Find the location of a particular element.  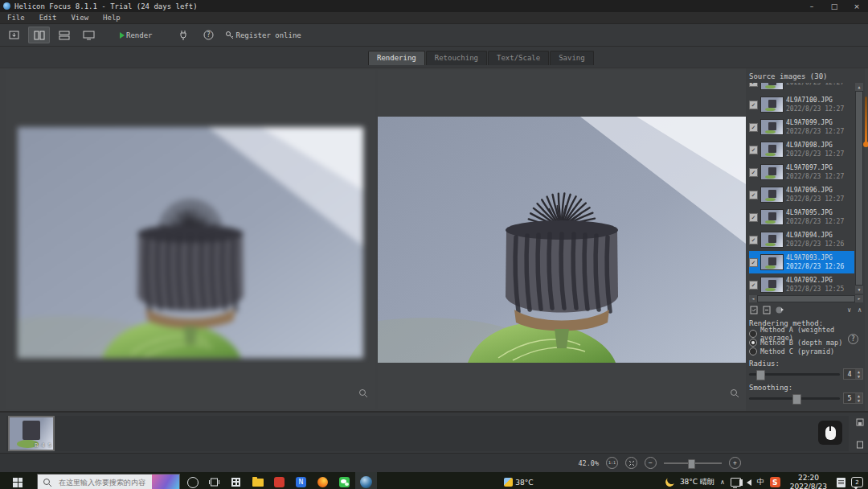

list-item: ✓ 4L9A7097.JPG2022/8/23 12:27 is located at coordinates (802, 172).